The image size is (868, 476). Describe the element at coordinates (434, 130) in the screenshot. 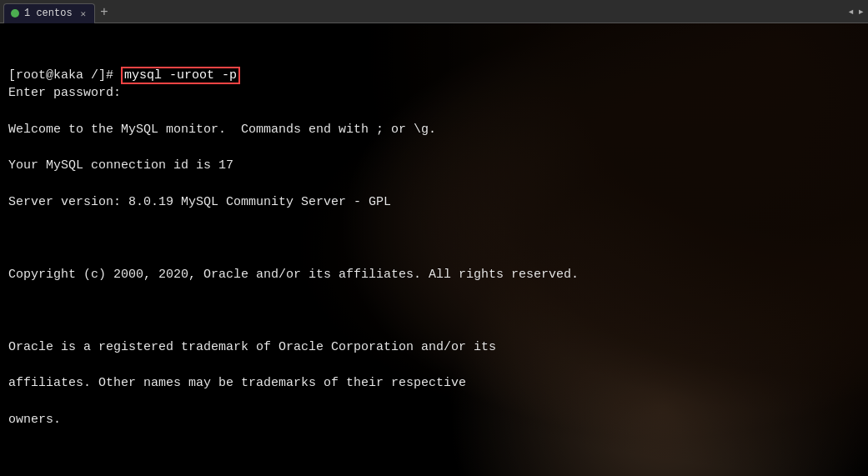

I see `output-line-2: Welcome to the MySQL monitor. Commands e…` at that location.